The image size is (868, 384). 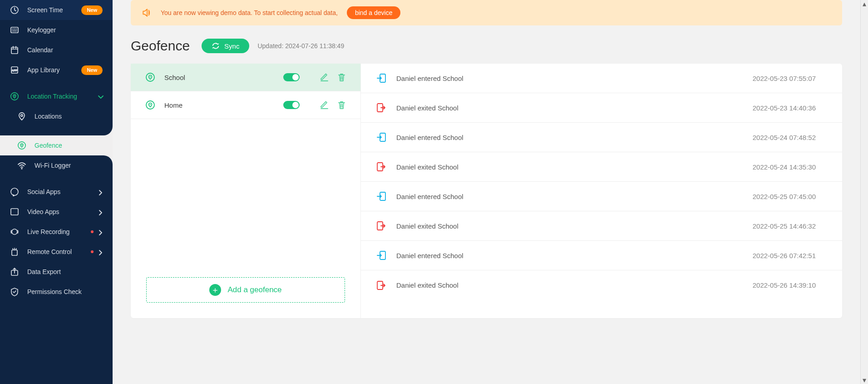 I want to click on sidebar-item-label: Data Export, so click(x=65, y=272).